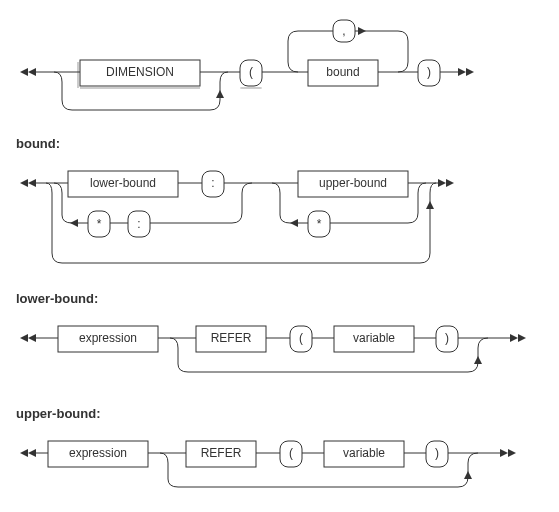 This screenshot has height=512, width=559. What do you see at coordinates (32, 72) in the screenshot?
I see `start-arrow2` at bounding box center [32, 72].